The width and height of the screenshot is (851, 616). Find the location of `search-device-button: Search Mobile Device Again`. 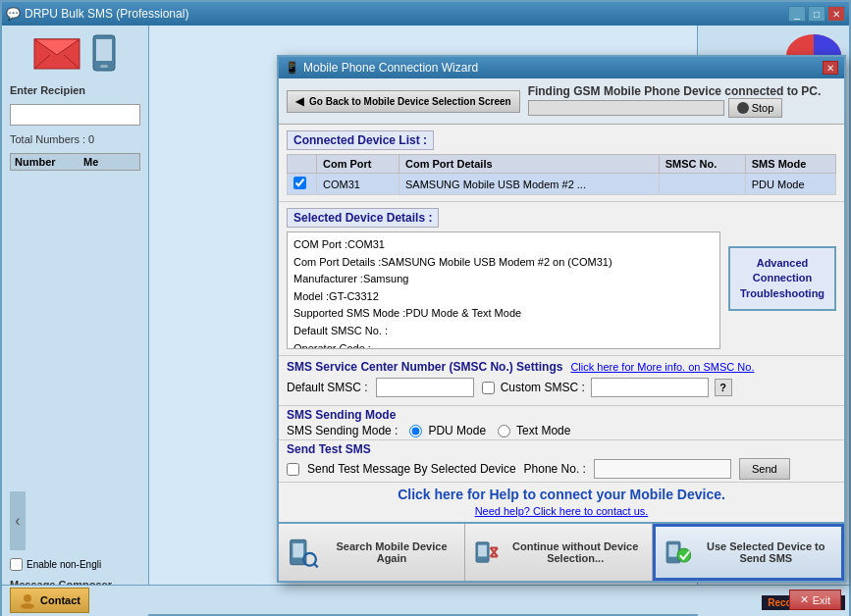

search-device-button: Search Mobile Device Again is located at coordinates (372, 552).